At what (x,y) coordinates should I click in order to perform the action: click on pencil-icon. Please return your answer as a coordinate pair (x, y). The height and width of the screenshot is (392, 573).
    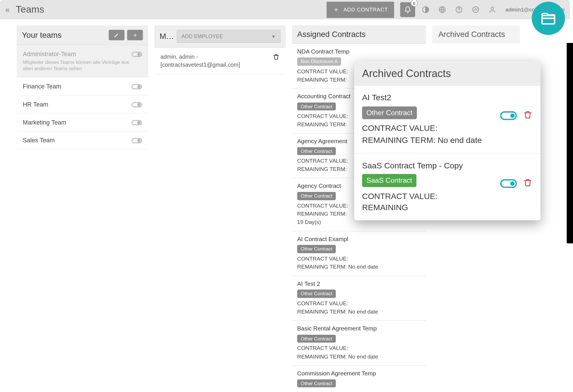
    Looking at the image, I should click on (117, 35).